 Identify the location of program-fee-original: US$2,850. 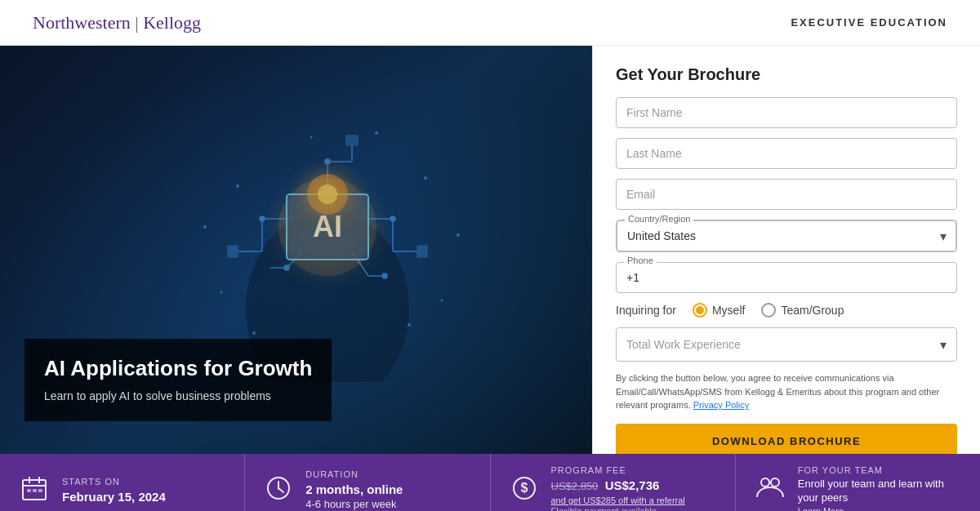
(575, 487).